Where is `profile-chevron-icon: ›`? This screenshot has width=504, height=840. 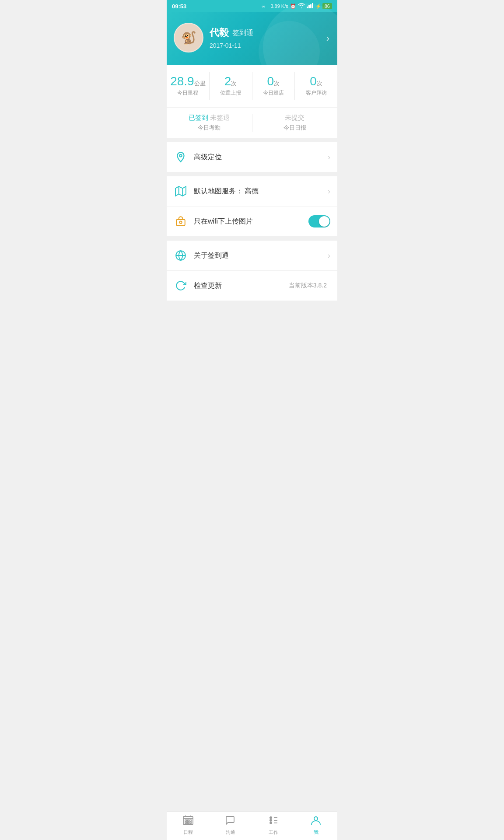
profile-chevron-icon: › is located at coordinates (328, 38).